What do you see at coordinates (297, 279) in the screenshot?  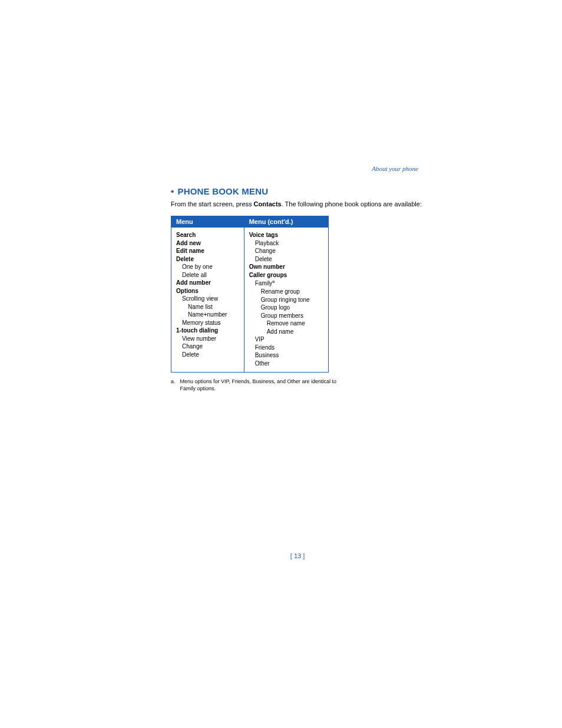 I see `page-content: About your phone •PHONE BOOK MENU From t…` at bounding box center [297, 279].